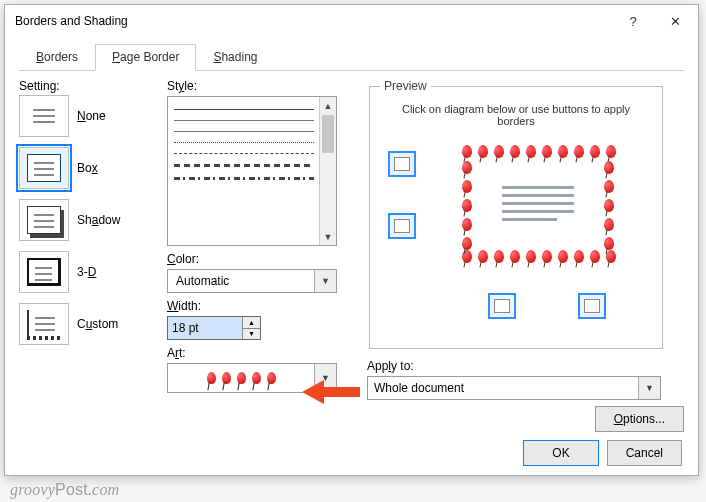 The image size is (706, 502). What do you see at coordinates (390, 366) in the screenshot?
I see `apply-to-heading: Apply to:` at bounding box center [390, 366].